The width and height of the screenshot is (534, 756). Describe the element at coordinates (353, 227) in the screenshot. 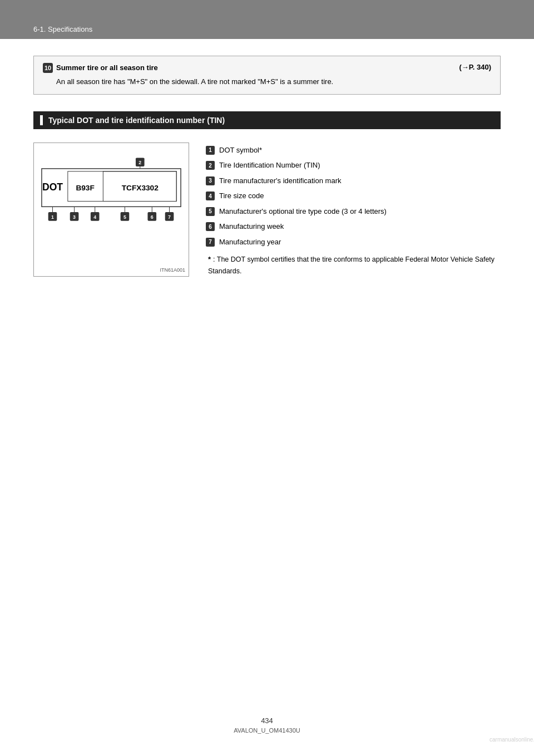

I see `list-item-6: 6 Manufacturing week` at that location.